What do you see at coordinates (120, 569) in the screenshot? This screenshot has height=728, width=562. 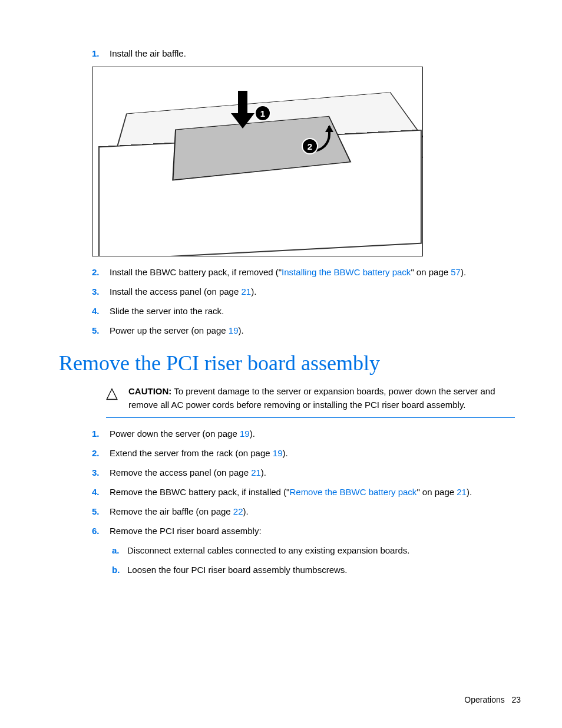 I see `sub-step-letter: b.` at bounding box center [120, 569].